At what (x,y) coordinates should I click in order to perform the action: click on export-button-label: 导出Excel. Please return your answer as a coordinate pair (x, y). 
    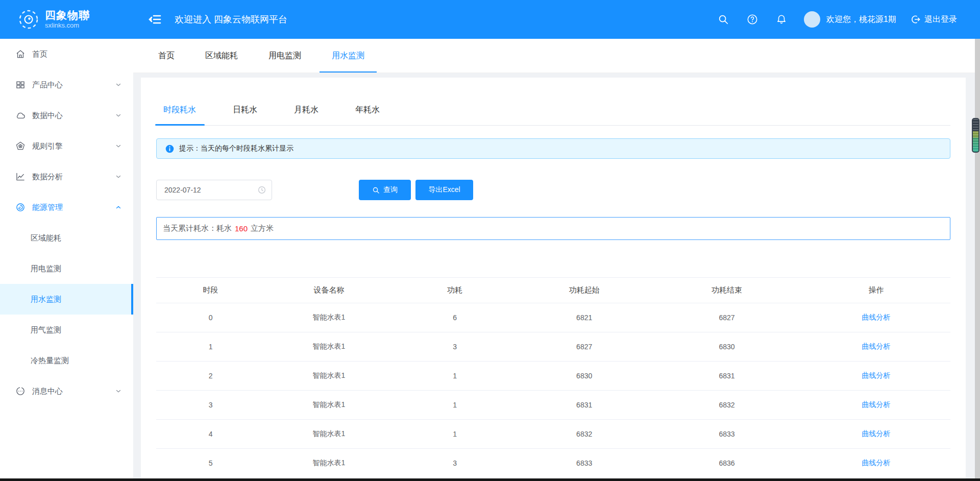
    Looking at the image, I should click on (444, 190).